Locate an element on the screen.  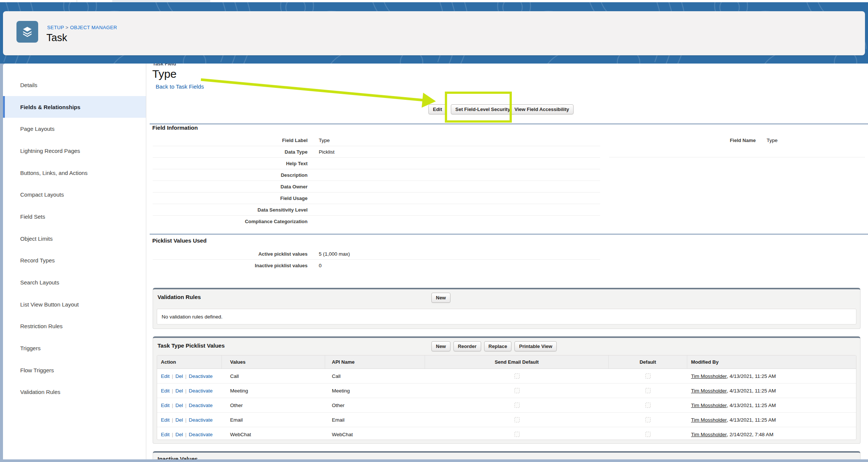
picklist-table-body: Edit|Del|DeactivateCallCallTim Mossholde… is located at coordinates (507, 405).